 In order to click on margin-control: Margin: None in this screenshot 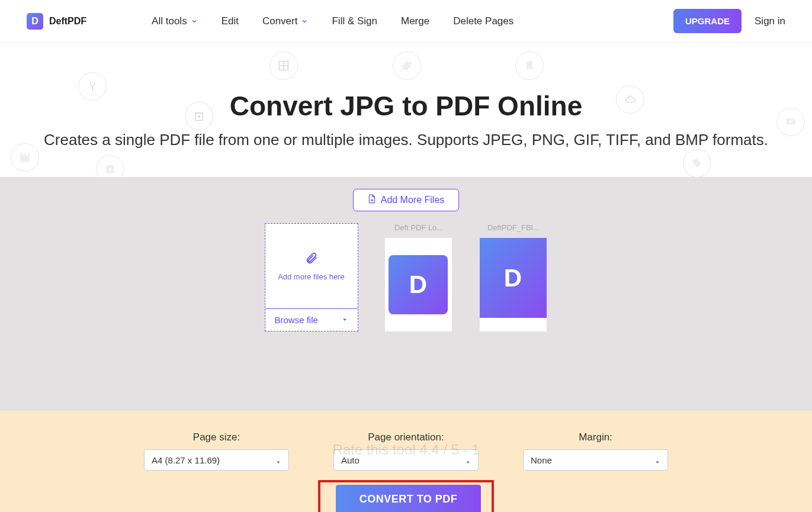, I will do `click(596, 451)`.